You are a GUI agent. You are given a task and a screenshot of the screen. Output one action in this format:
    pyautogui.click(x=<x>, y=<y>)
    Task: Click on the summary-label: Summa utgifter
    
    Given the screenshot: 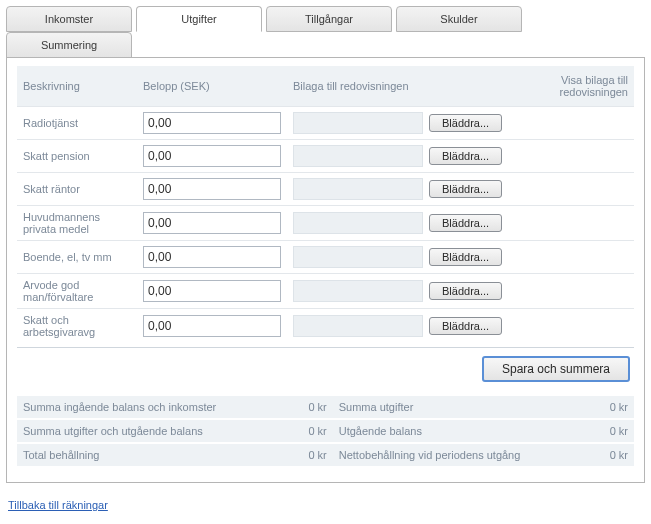 What is the action you would take?
    pyautogui.click(x=454, y=408)
    